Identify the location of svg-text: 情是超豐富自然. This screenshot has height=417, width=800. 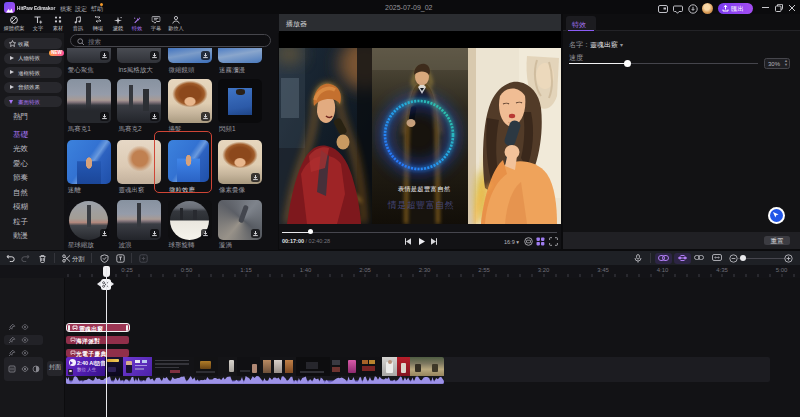
(421, 205).